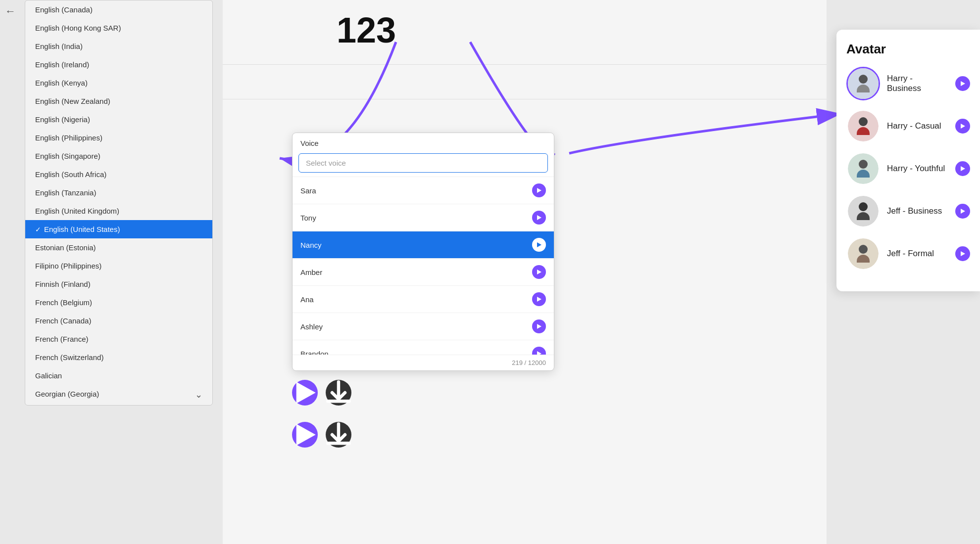  What do you see at coordinates (119, 203) in the screenshot?
I see `language-dropdown: English (Canada)English (Hong Kong SAR)E…` at bounding box center [119, 203].